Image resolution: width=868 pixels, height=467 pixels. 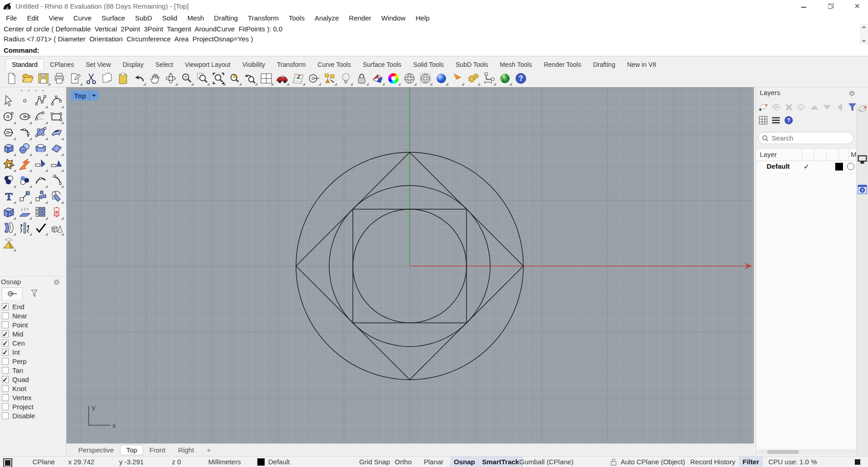 What do you see at coordinates (814, 107) in the screenshot?
I see `move-layer-up-icon` at bounding box center [814, 107].